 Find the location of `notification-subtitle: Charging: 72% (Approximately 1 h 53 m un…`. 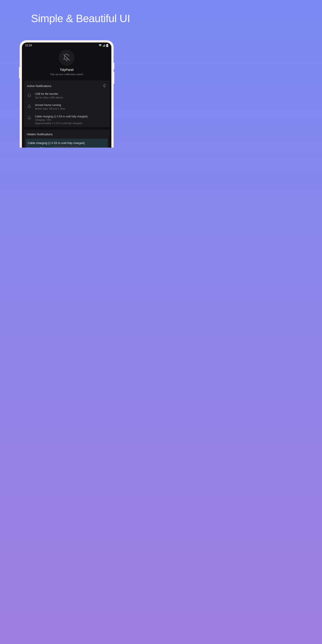

notification-subtitle: Charging: 72% (Approximately 1 h 53 m un… is located at coordinates (71, 122).